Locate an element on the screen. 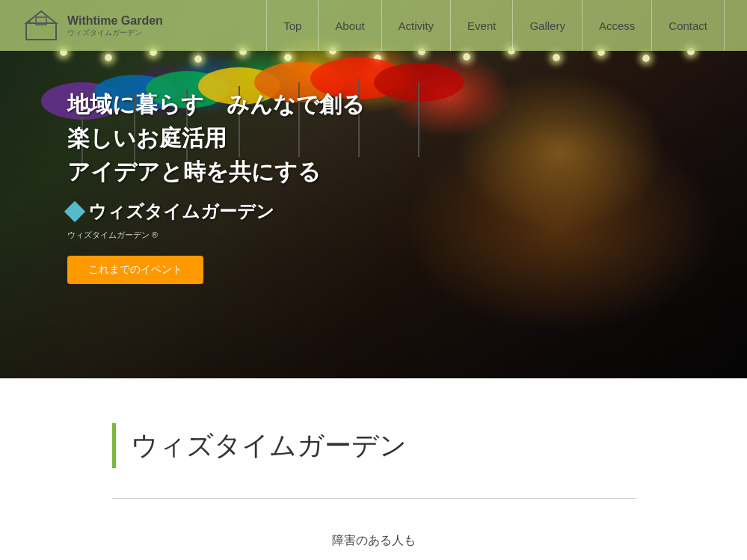  logo-sub-text: ウィズタイムガーデン is located at coordinates (115, 33).